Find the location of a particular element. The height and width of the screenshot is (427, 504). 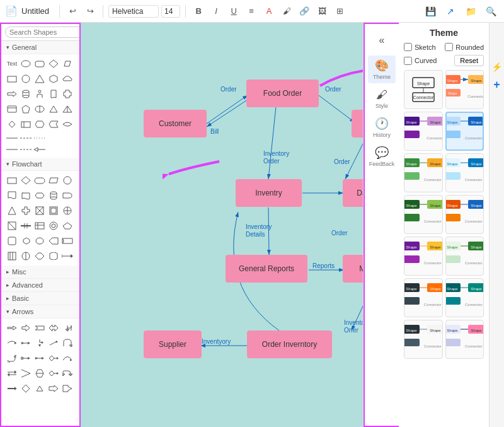

paint-button: 🖌 is located at coordinates (287, 11).